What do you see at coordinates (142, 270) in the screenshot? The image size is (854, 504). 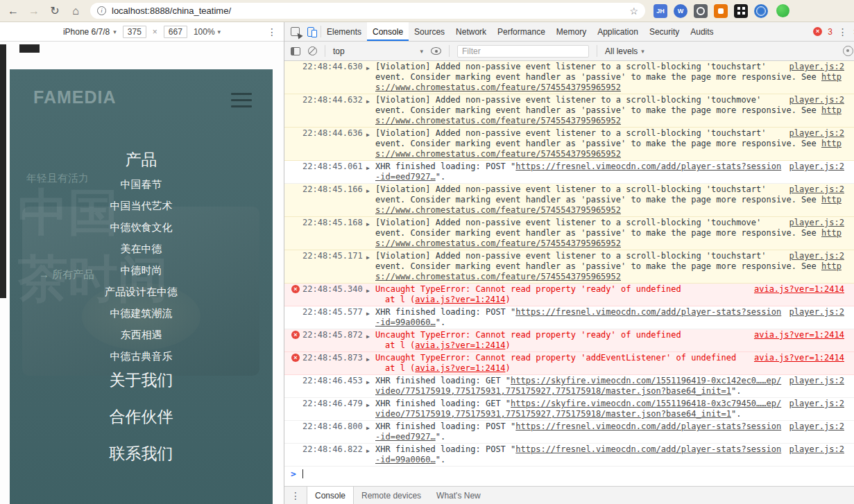 I see `menu-item-: 中德时尚` at bounding box center [142, 270].